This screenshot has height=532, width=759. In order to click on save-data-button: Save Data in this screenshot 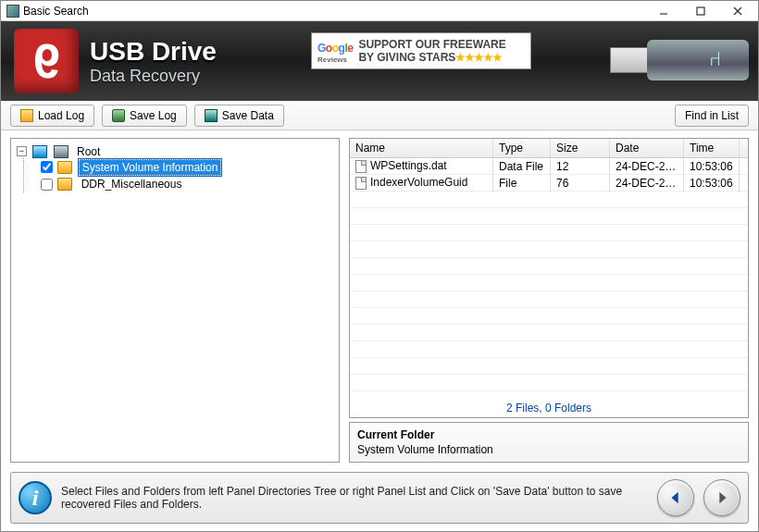, I will do `click(239, 116)`.